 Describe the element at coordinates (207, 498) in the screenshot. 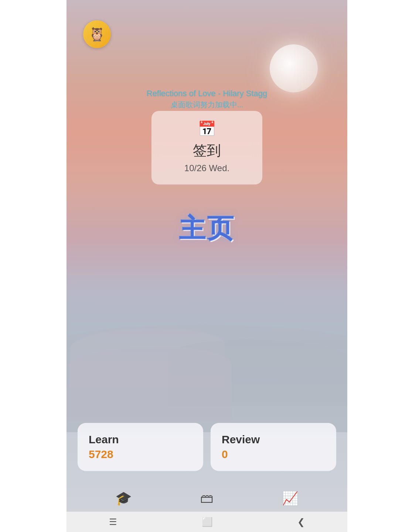

I see `bottom-nav: 🎓 🗃 📈` at that location.